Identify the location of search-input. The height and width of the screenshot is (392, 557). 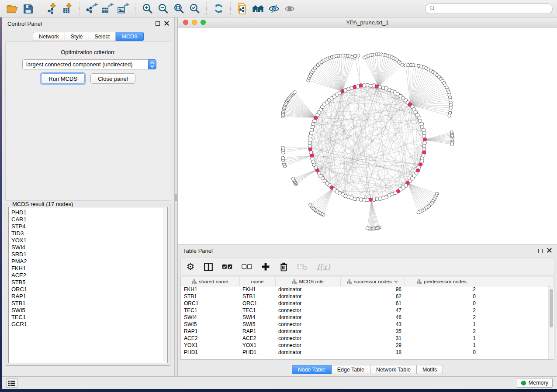
(493, 9).